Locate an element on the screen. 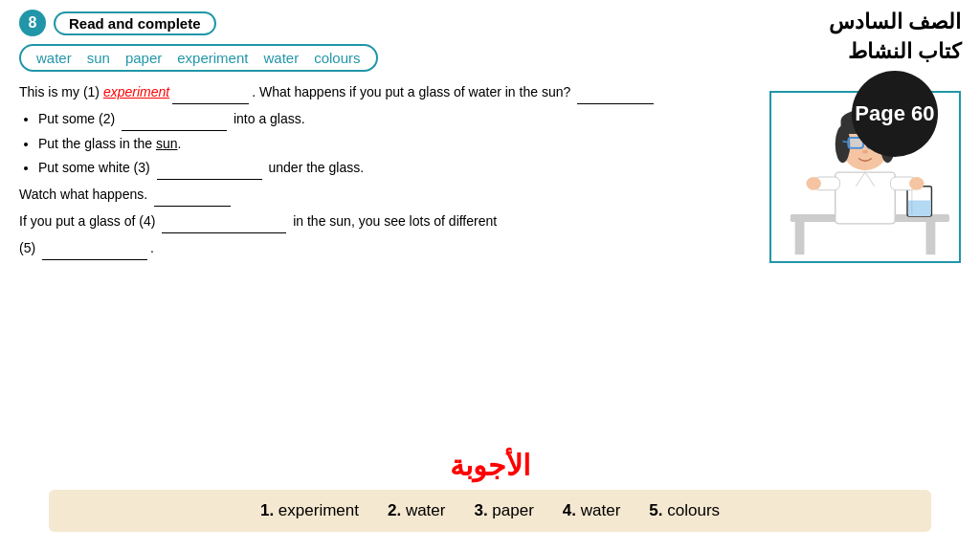  intro-paragraph: This is my (1) experiment. What happens … is located at coordinates (387, 93).